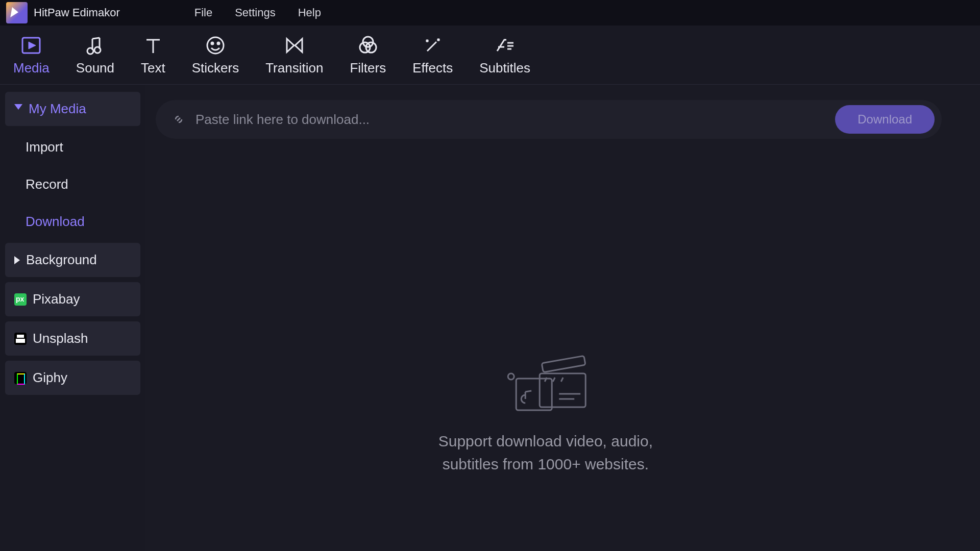 This screenshot has height=551, width=980. I want to click on menu-settings: Settings, so click(255, 13).